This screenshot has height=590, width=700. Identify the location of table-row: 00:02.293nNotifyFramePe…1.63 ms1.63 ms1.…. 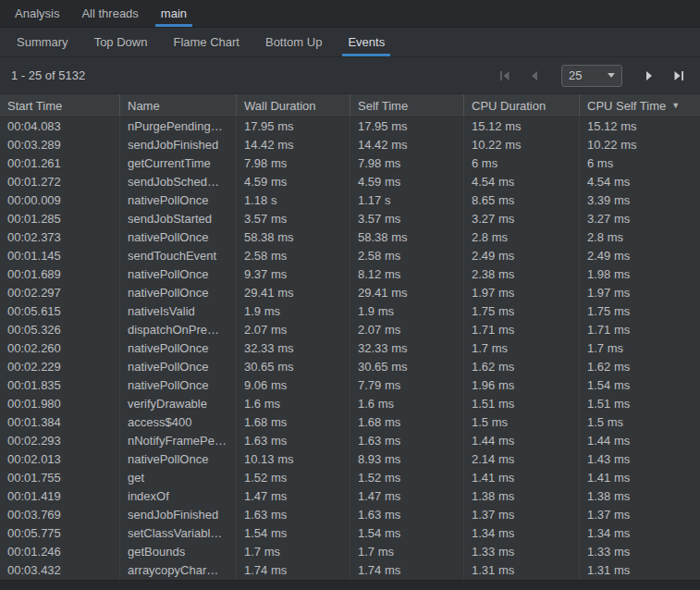
(350, 441).